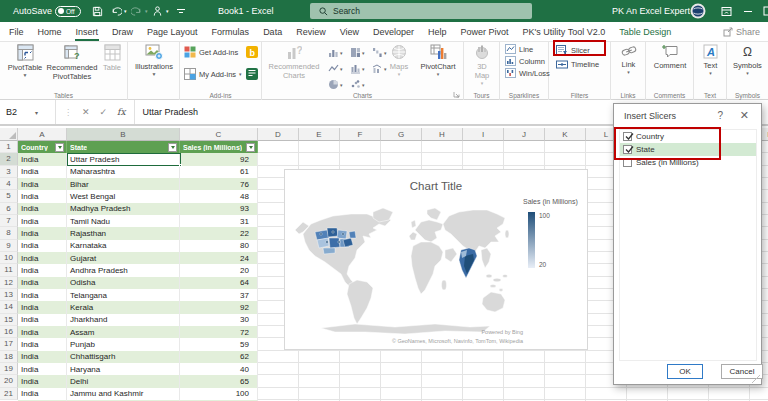  What do you see at coordinates (124, 320) in the screenshot?
I see `cell-B15: Jharkhand` at bounding box center [124, 320].